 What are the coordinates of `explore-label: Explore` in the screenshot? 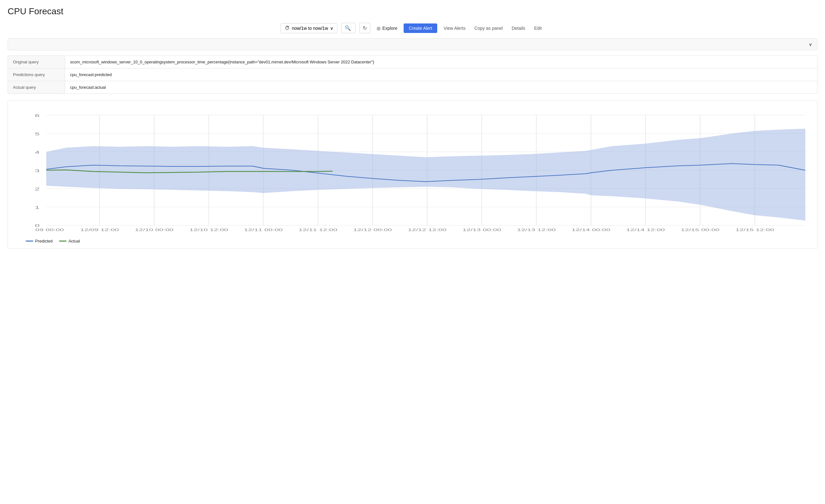 It's located at (390, 28).